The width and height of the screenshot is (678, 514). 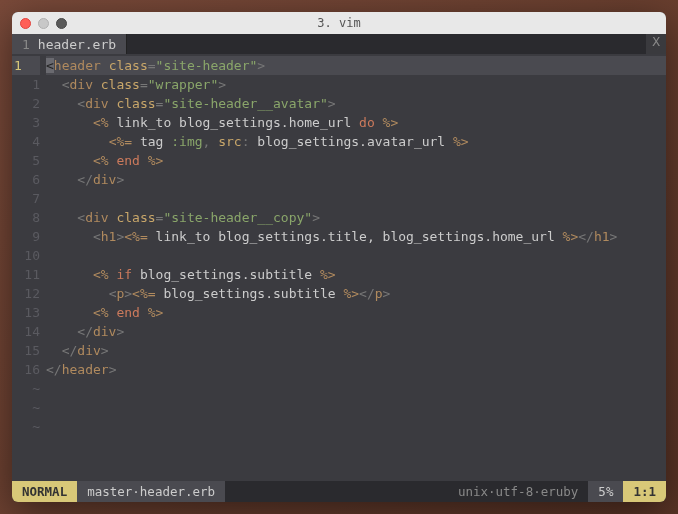 I want to click on tab-close-button: X, so click(x=656, y=44).